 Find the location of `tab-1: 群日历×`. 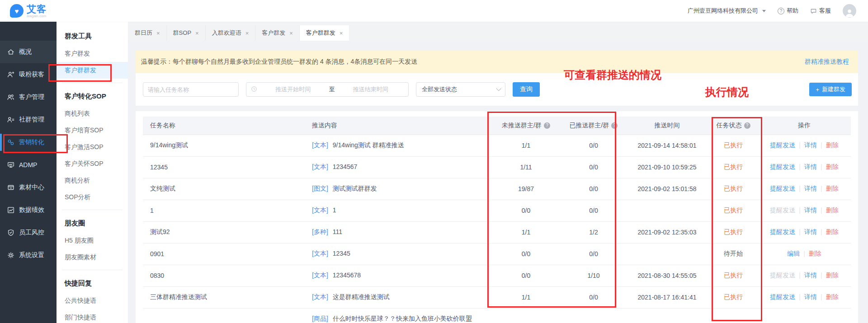

tab-1: 群日历× is located at coordinates (147, 33).